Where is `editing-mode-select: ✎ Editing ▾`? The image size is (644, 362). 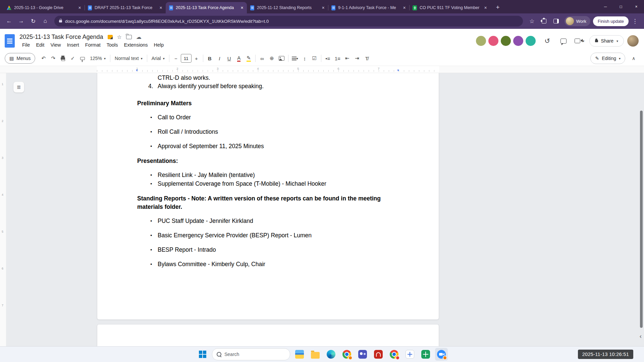 editing-mode-select: ✎ Editing ▾ is located at coordinates (608, 58).